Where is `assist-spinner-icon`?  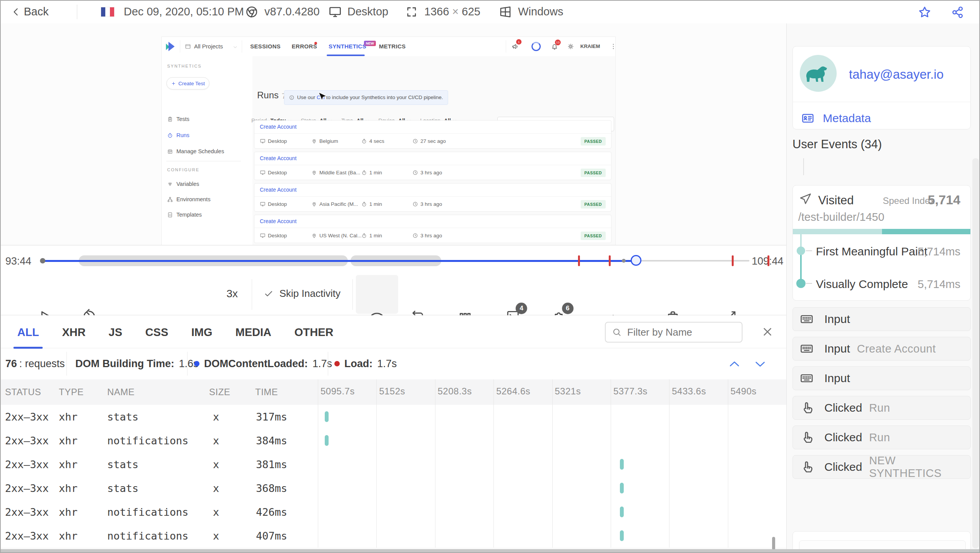
assist-spinner-icon is located at coordinates (536, 46).